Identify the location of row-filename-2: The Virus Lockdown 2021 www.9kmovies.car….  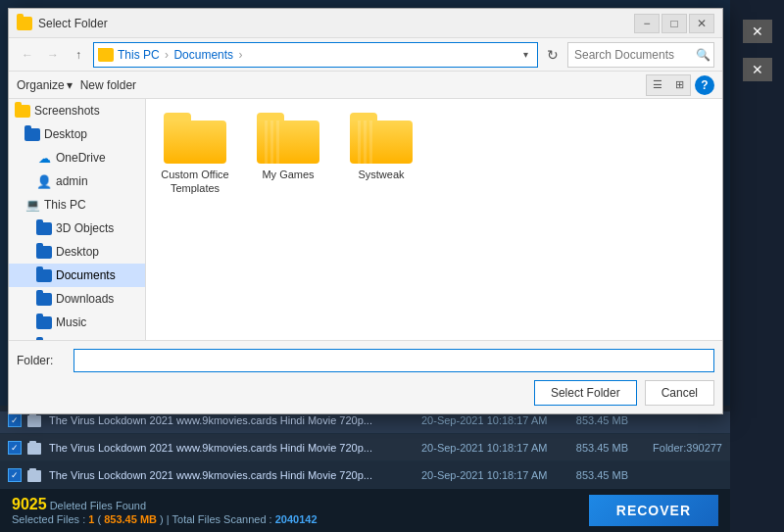
(232, 448).